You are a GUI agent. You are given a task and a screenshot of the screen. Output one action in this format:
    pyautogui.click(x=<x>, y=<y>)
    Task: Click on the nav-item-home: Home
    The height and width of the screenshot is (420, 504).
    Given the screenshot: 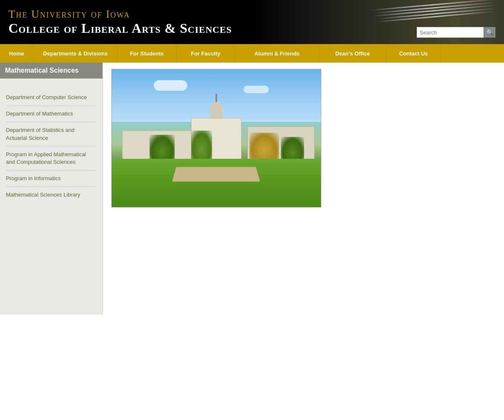 What is the action you would take?
    pyautogui.click(x=17, y=53)
    